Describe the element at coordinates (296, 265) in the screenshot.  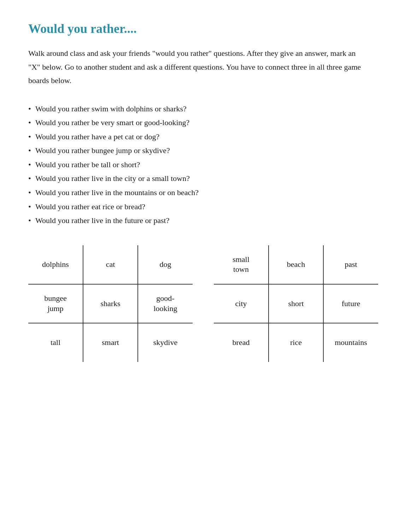
I see `table-row: smalltownbeachpast` at that location.